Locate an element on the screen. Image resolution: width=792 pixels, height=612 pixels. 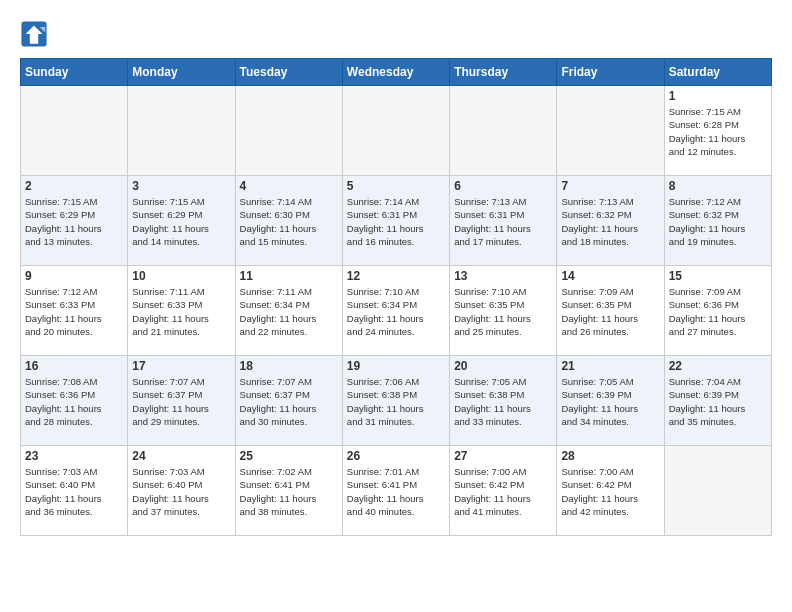
calendar-cell: 15Sunrise: 7:09 AM Sunset: 6:36 PM Dayli… is located at coordinates (718, 311).